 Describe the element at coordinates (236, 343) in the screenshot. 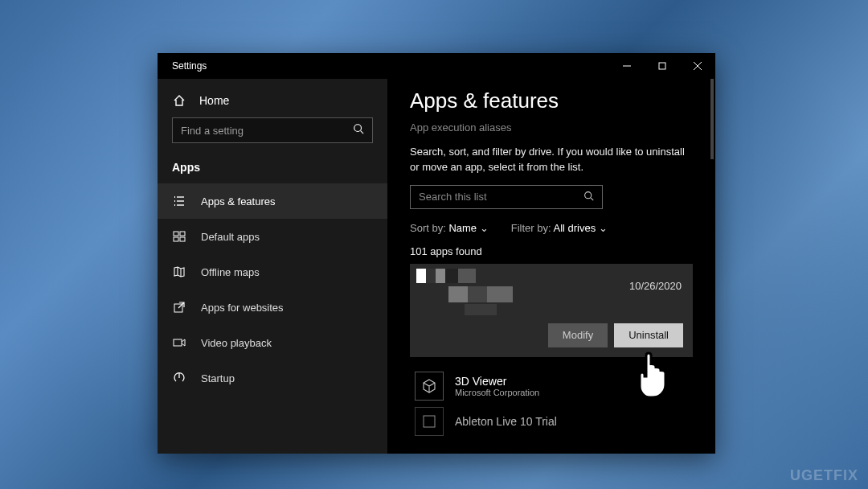

I see `sidebar-item-label: Video playback` at that location.